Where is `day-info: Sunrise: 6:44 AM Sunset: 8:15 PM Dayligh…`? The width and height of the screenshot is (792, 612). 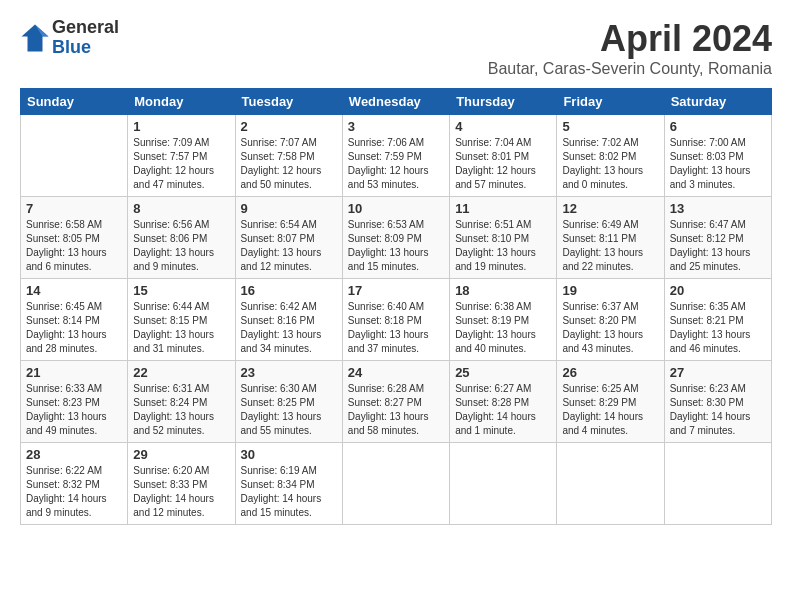
day-info: Sunrise: 6:44 AM Sunset: 8:15 PM Dayligh… is located at coordinates (181, 328).